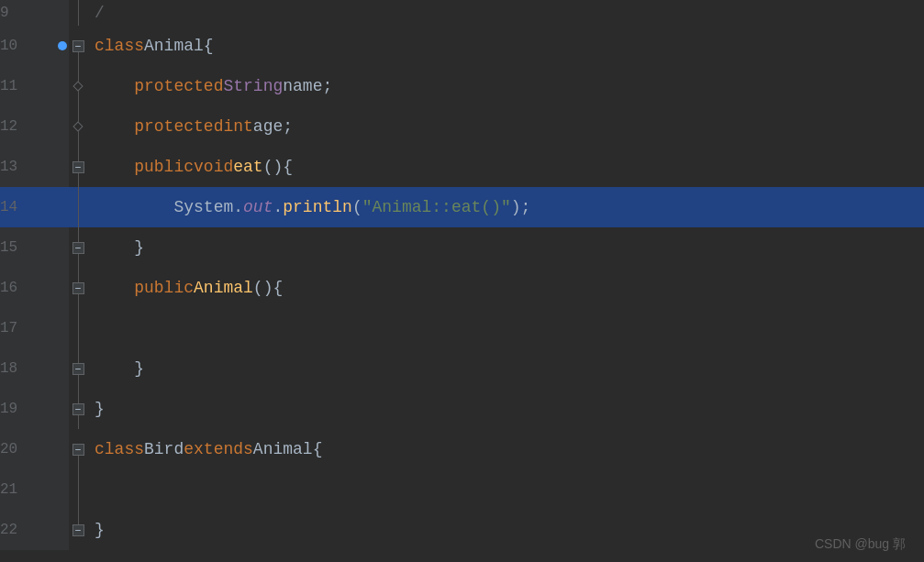 This screenshot has width=924, height=562. Describe the element at coordinates (509, 449) in the screenshot. I see `code-line-20: class Bird extends Animal {` at that location.